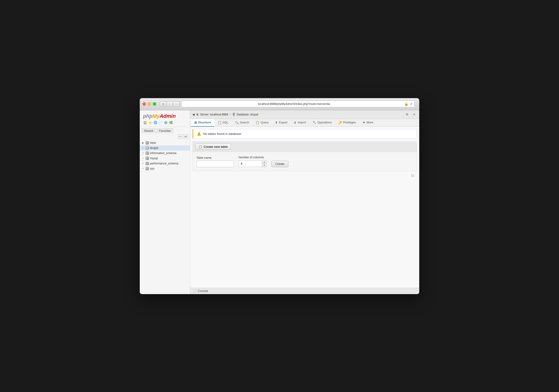  I want to click on globe-icon: 🌐, so click(155, 123).